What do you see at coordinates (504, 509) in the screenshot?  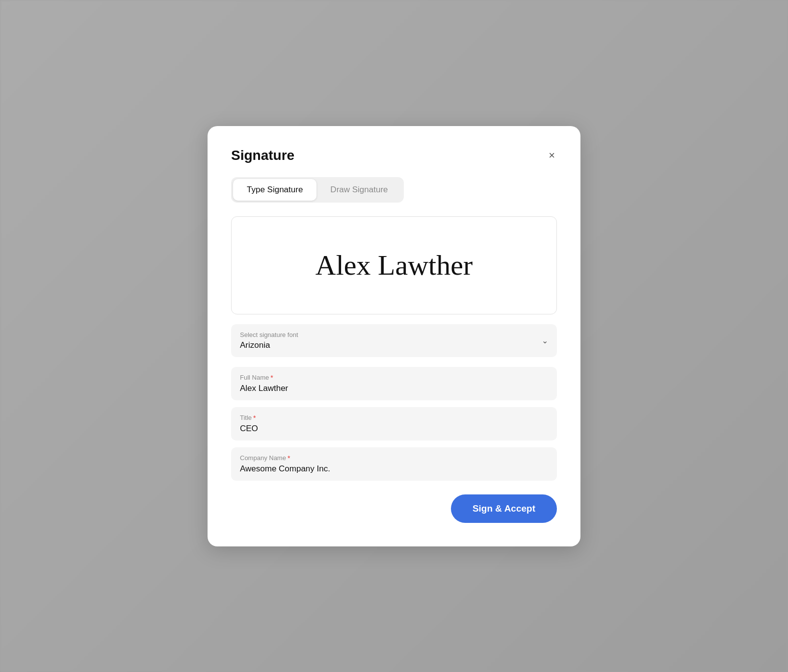 I see `sign-accept-button: Sign & Accept` at bounding box center [504, 509].